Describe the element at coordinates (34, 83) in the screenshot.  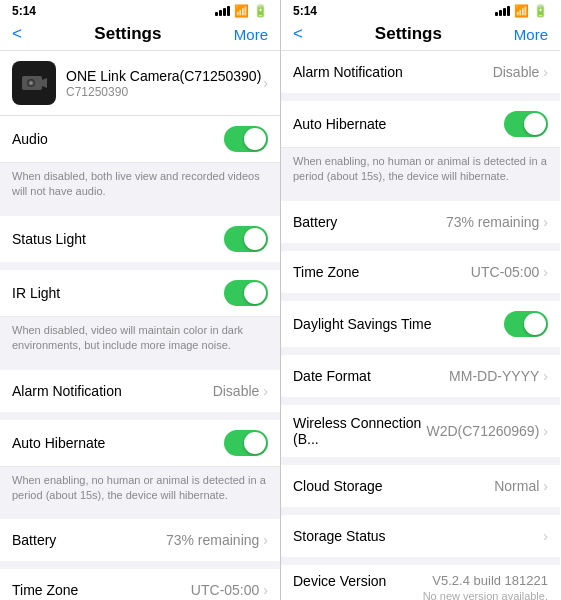
I see `camera-thumbnail` at that location.